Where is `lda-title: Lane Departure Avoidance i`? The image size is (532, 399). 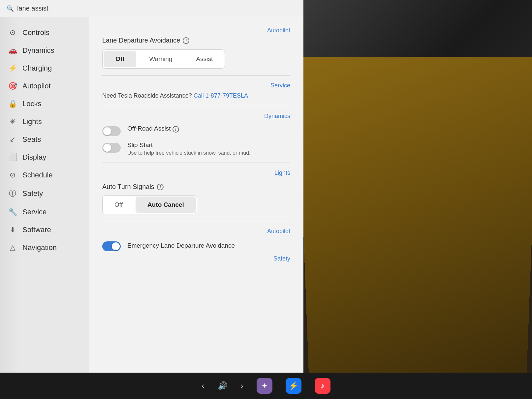 lda-title: Lane Departure Avoidance i is located at coordinates (146, 40).